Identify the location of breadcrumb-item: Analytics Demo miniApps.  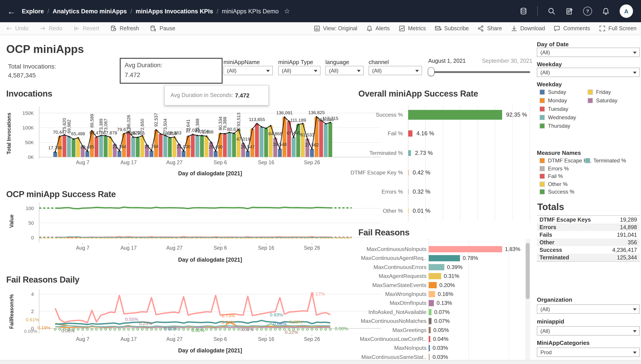
(90, 11).